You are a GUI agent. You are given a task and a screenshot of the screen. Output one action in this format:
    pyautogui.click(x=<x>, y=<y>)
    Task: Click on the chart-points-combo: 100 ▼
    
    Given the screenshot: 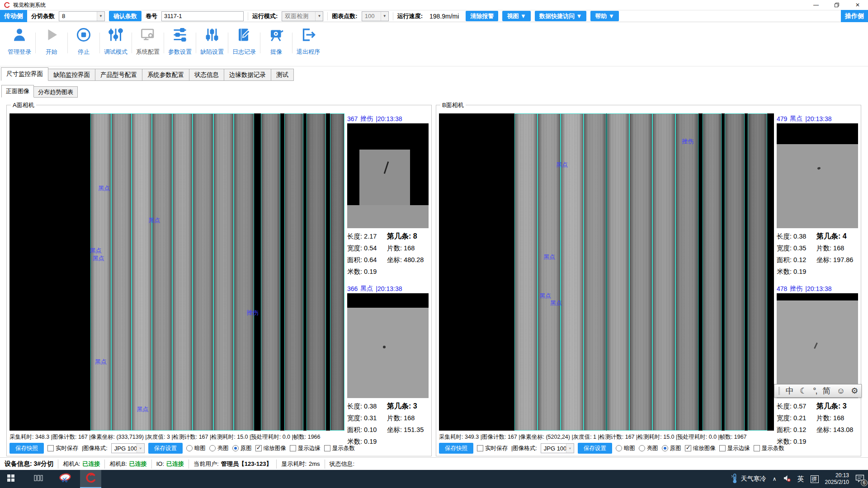 What is the action you would take?
    pyautogui.click(x=375, y=16)
    